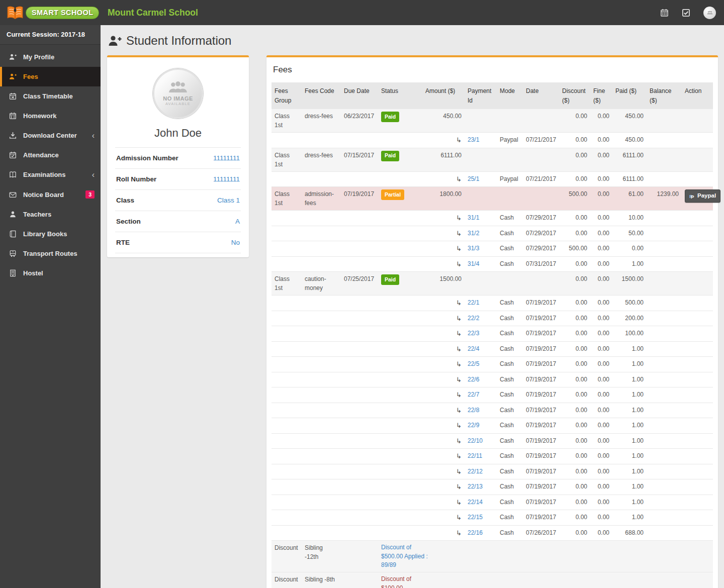  Describe the element at coordinates (136, 179) in the screenshot. I see `detail-label: Roll Number` at that location.